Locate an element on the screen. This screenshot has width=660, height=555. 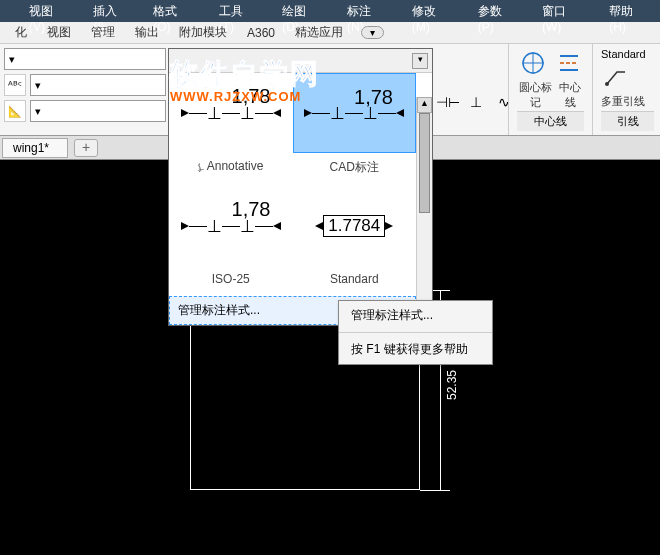
layer-dropdown: ▾ is located at coordinates (85, 59).